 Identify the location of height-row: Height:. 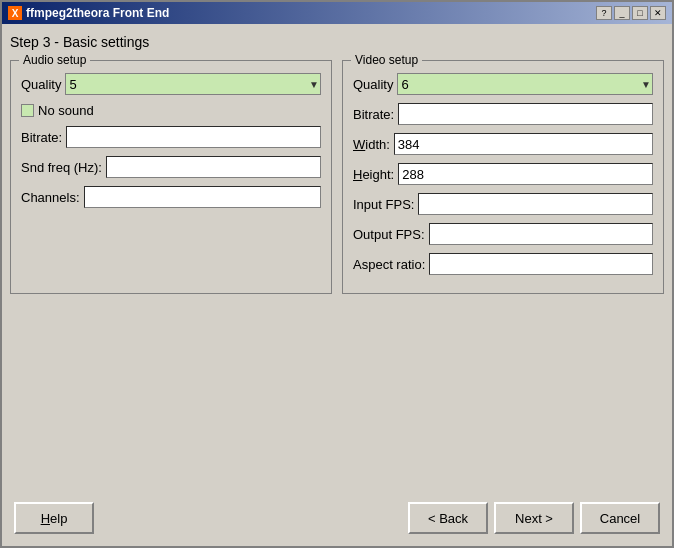
(503, 174).